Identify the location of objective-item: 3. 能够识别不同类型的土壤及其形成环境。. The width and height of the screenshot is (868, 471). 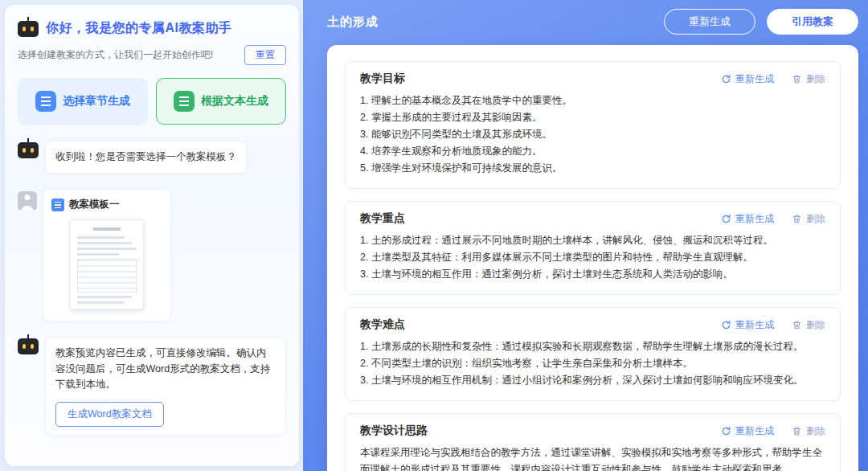
(593, 135).